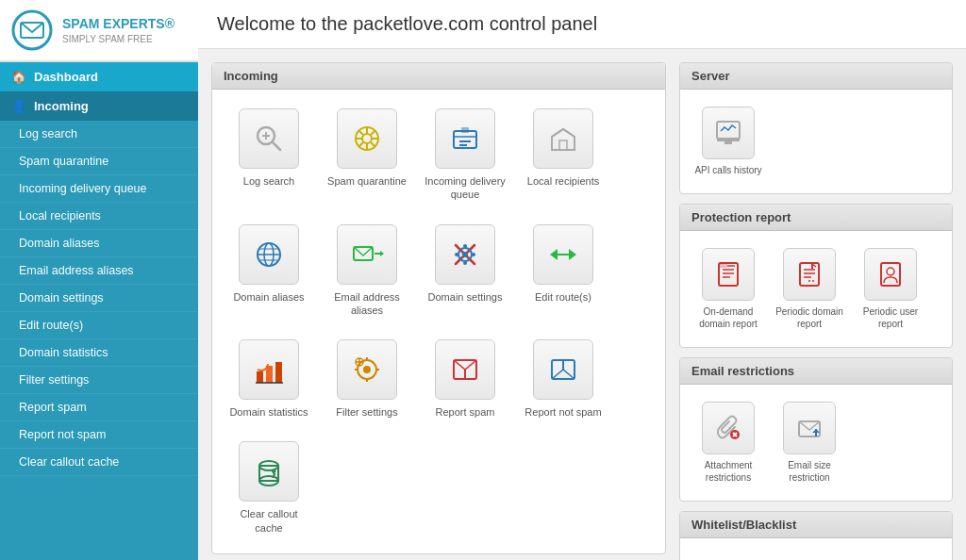 Image resolution: width=966 pixels, height=560 pixels. What do you see at coordinates (268, 412) in the screenshot?
I see `domain-stats-label: Domain statistics` at bounding box center [268, 412].